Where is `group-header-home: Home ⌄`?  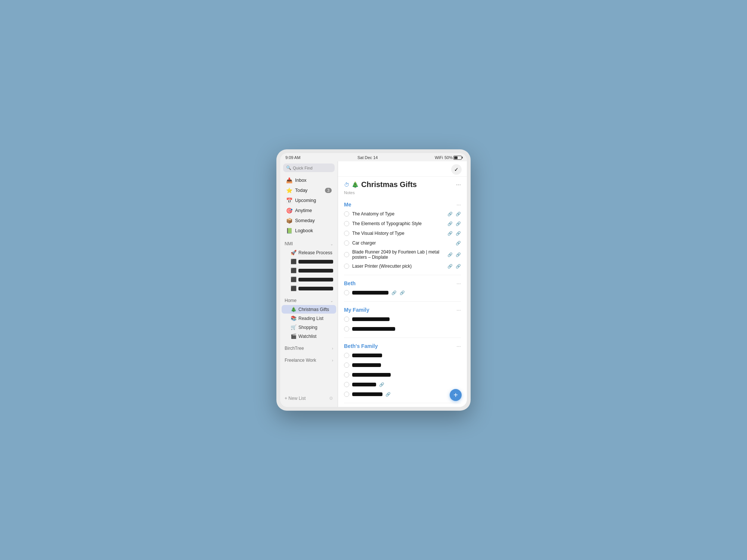
group-header-home: Home ⌄ is located at coordinates (309, 301).